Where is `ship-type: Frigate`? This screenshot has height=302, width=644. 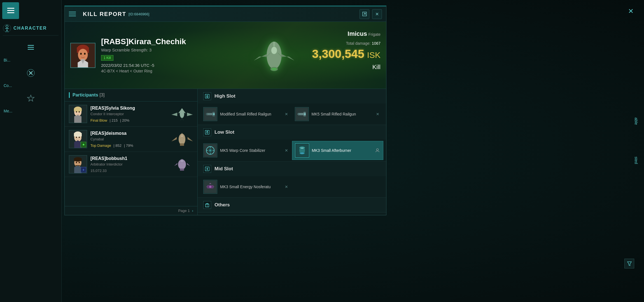
ship-type: Frigate is located at coordinates (374, 34).